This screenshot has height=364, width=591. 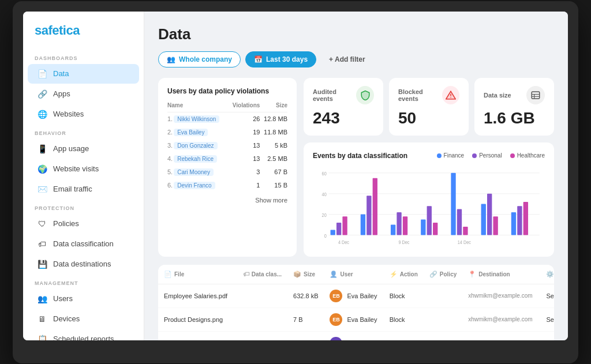 I want to click on logo: safetica, so click(x=83, y=35).